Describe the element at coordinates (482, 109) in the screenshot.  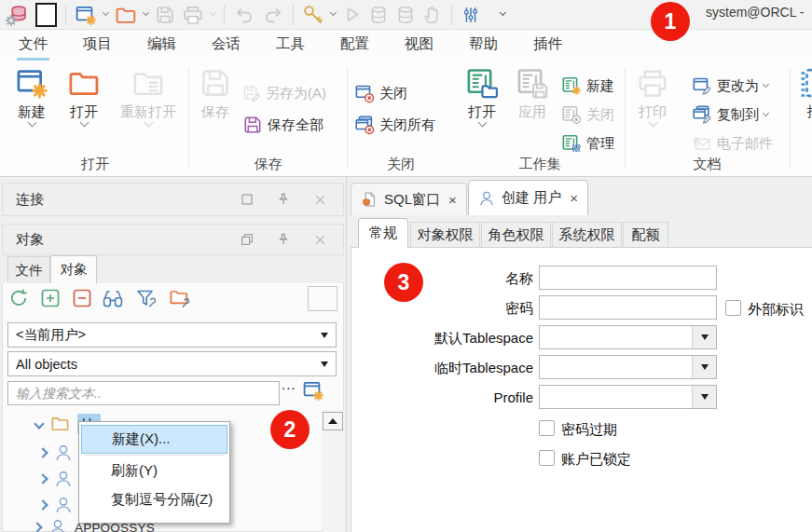
I see `workset-open-button: 打开` at that location.